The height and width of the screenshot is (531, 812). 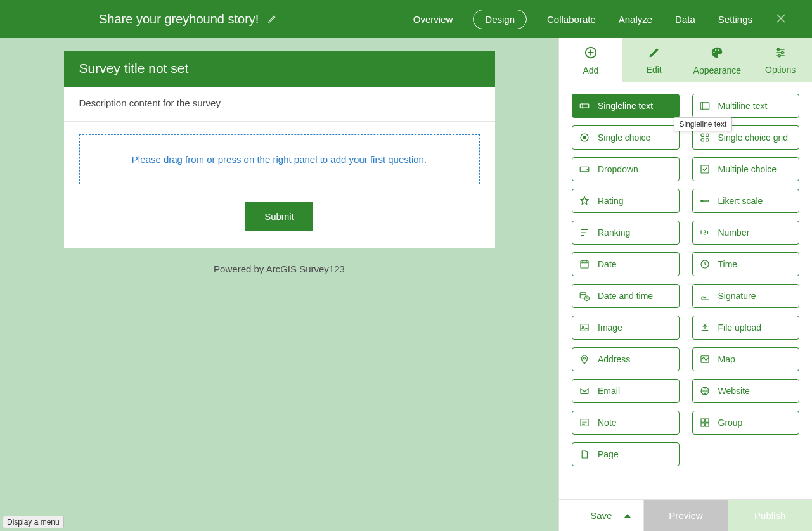 I want to click on save-button: Save, so click(x=602, y=516).